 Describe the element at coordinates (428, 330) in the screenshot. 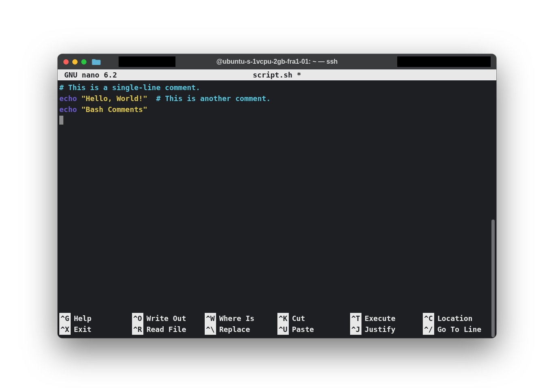

I see `shortcut-key: ^/` at that location.